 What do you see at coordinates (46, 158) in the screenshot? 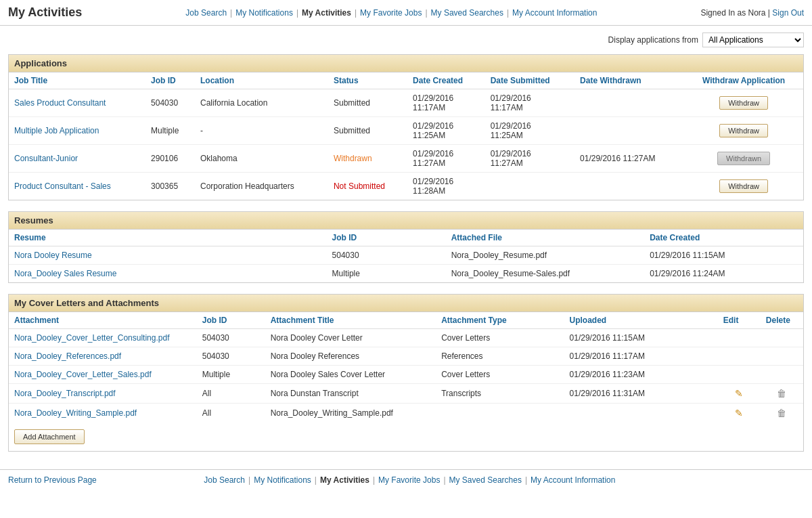
I see `job-title-link: Consultant-Junior` at bounding box center [46, 158].